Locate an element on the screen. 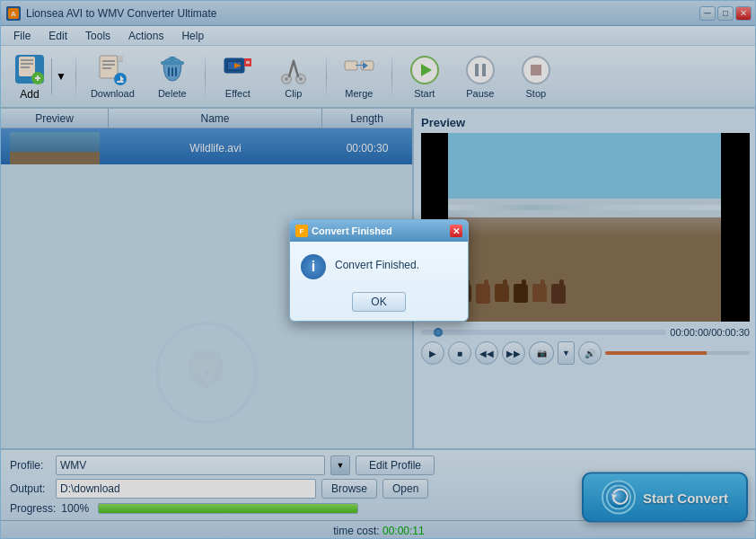  modal-icon: F is located at coordinates (302, 231).